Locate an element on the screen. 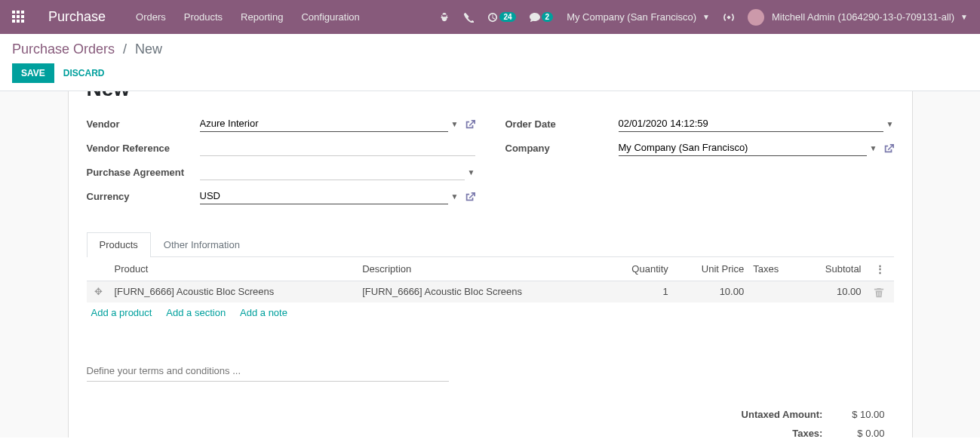  add-note-link: Add a note is located at coordinates (264, 312).